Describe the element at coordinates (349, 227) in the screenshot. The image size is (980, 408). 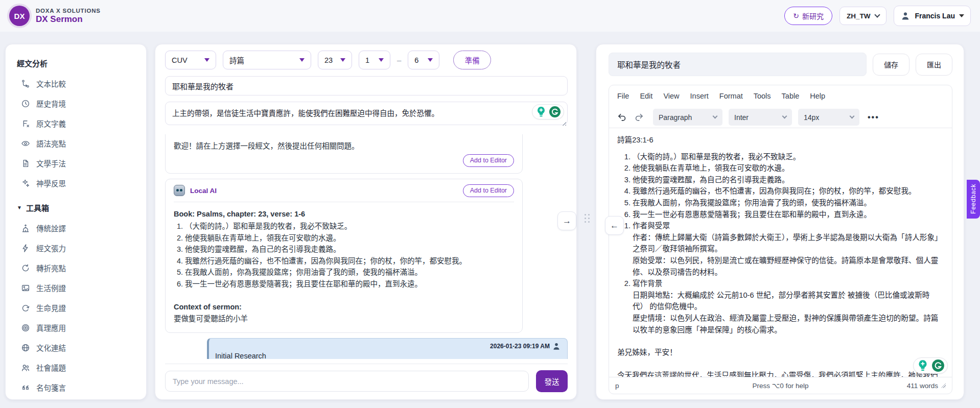
I see `verse-line: （大衛的詩。）耶和華是我的牧者，我必不致缺乏。` at that location.